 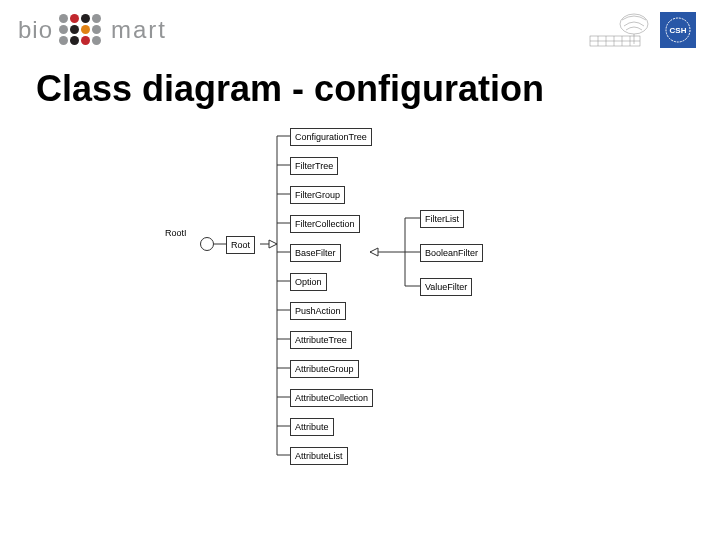 What do you see at coordinates (452, 253) in the screenshot?
I see `class-box: BooleanFilter` at bounding box center [452, 253].